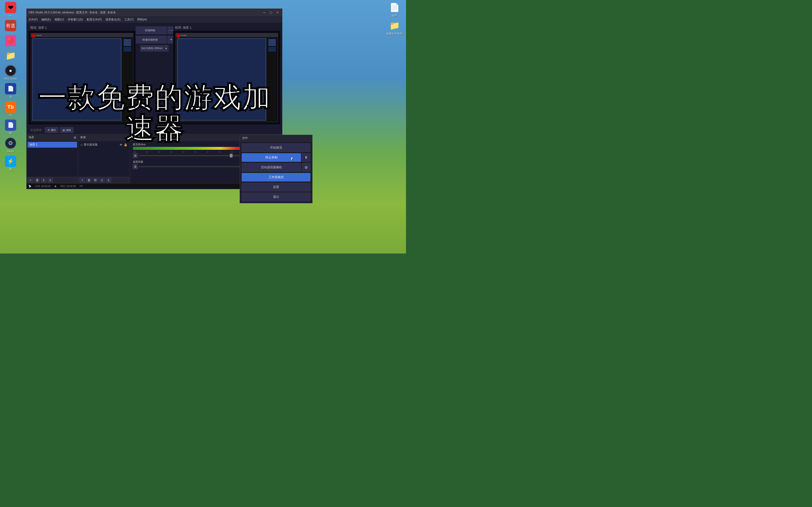  What do you see at coordinates (113, 19) in the screenshot?
I see `menu-scene-collection: 场景集合(S)` at bounding box center [113, 19].